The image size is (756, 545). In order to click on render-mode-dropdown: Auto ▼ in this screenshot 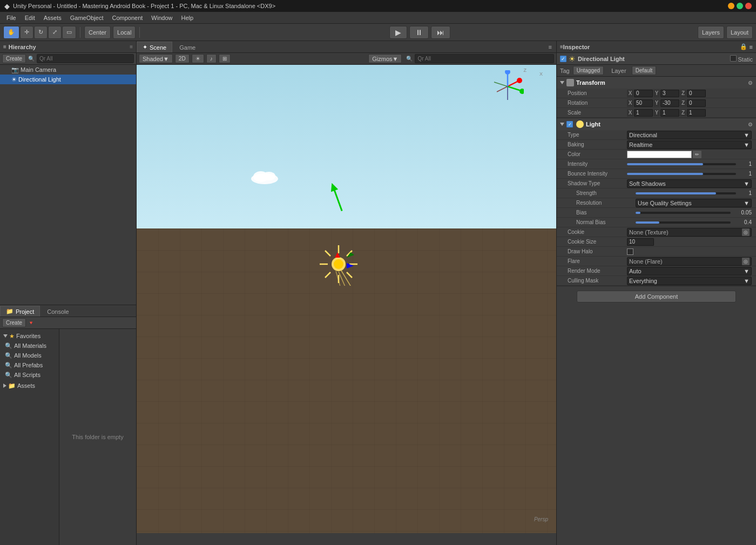, I will do `click(689, 271)`.